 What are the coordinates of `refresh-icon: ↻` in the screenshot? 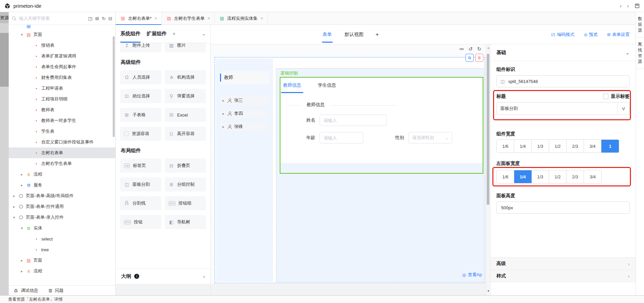 It's located at (104, 18).